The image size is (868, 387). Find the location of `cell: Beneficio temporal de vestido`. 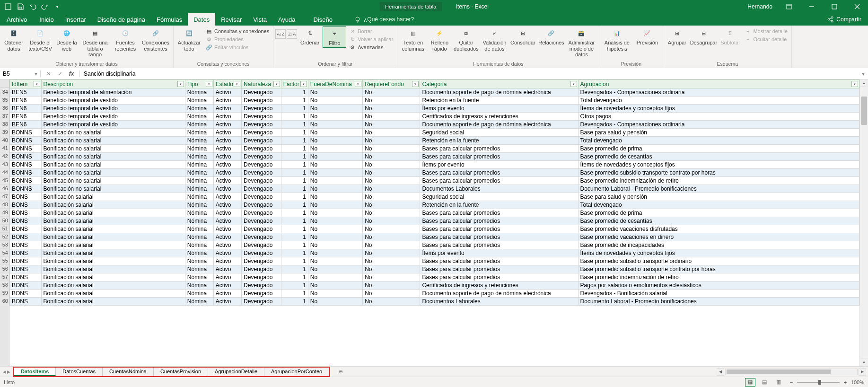

cell: Beneficio temporal de vestido is located at coordinates (113, 109).